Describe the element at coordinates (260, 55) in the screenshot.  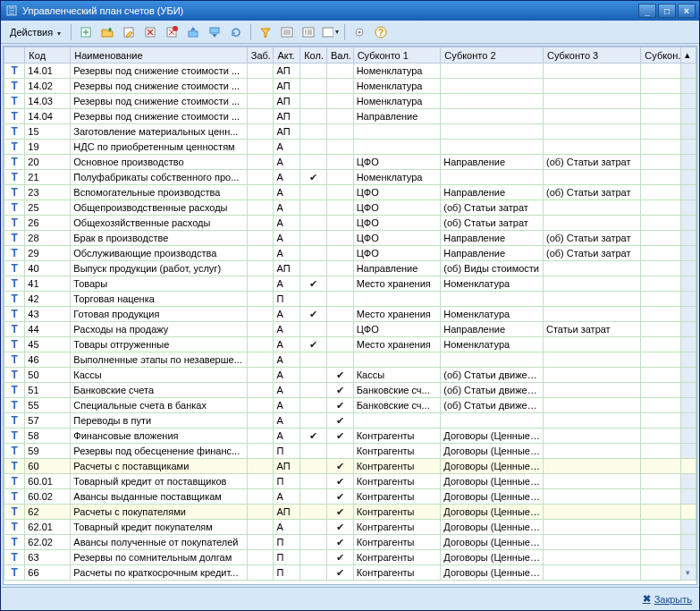
I see `col-zab: Заб.` at that location.